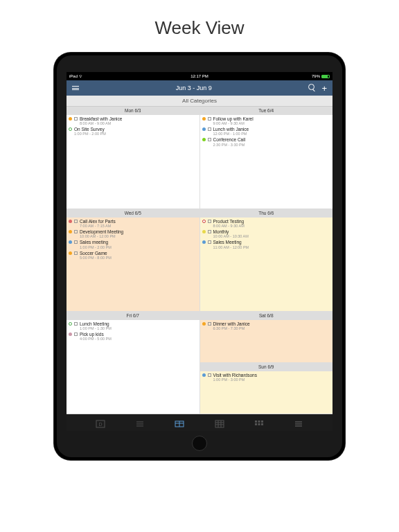 This screenshot has height=532, width=399. What do you see at coordinates (267, 326) in the screenshot?
I see `event-item: Dinner with Janice6:30 PM - 7:30 PM` at bounding box center [267, 326].